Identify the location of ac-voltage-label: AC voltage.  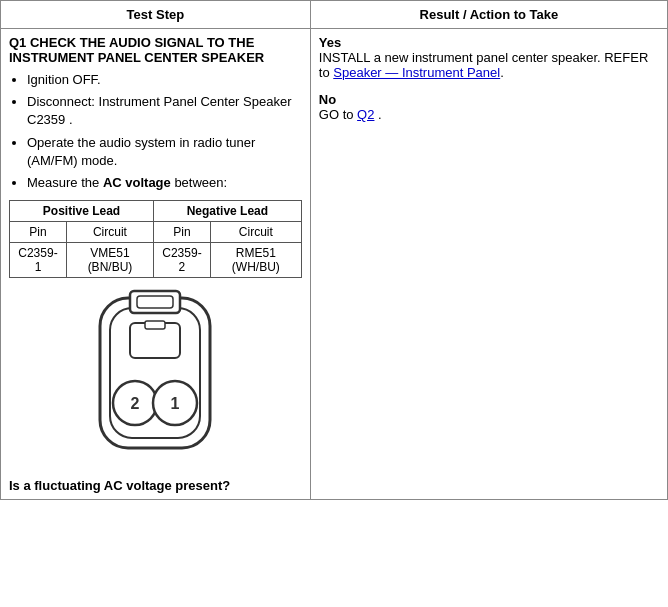
(137, 182).